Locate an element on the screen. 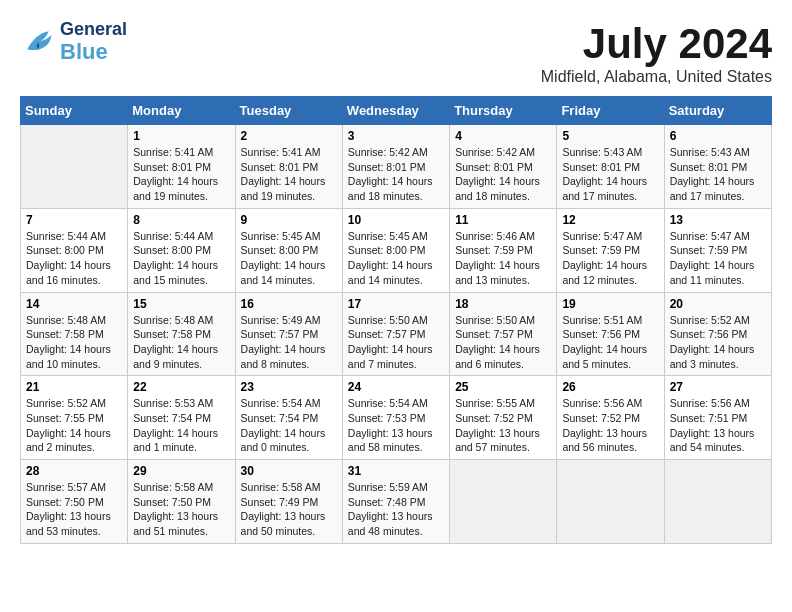 This screenshot has width=792, height=612. day-number: 24 is located at coordinates (396, 387).